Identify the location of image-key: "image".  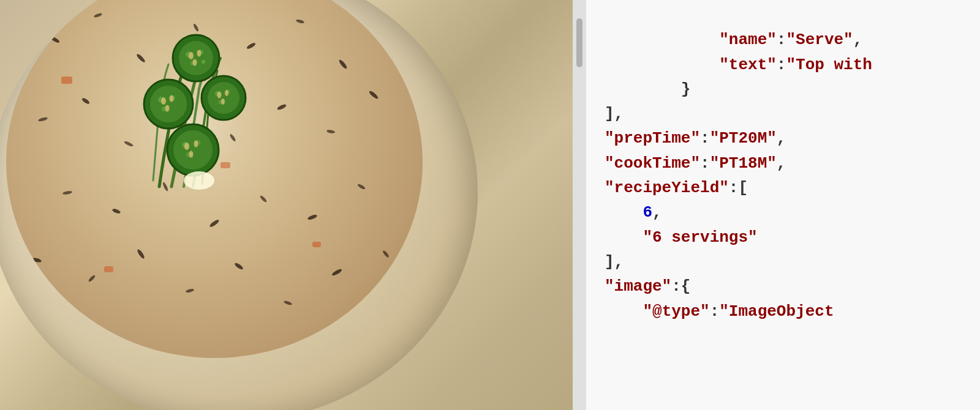
(638, 286).